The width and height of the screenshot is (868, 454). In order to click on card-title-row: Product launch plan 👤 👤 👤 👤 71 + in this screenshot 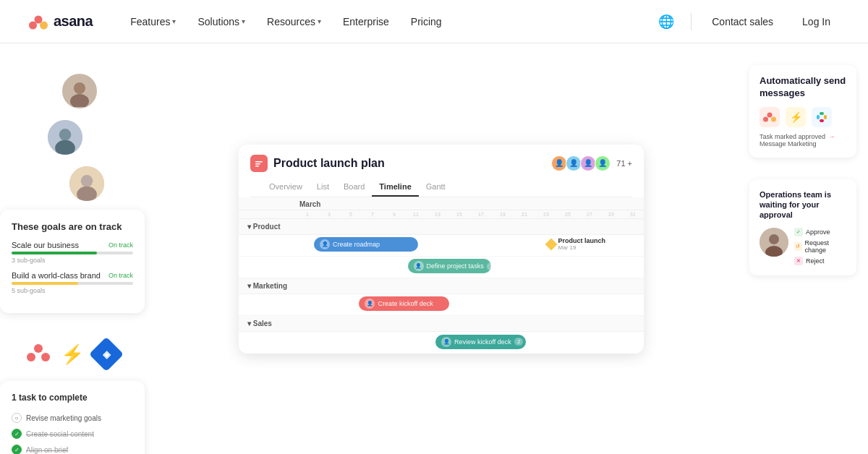, I will do `click(441, 163)`.